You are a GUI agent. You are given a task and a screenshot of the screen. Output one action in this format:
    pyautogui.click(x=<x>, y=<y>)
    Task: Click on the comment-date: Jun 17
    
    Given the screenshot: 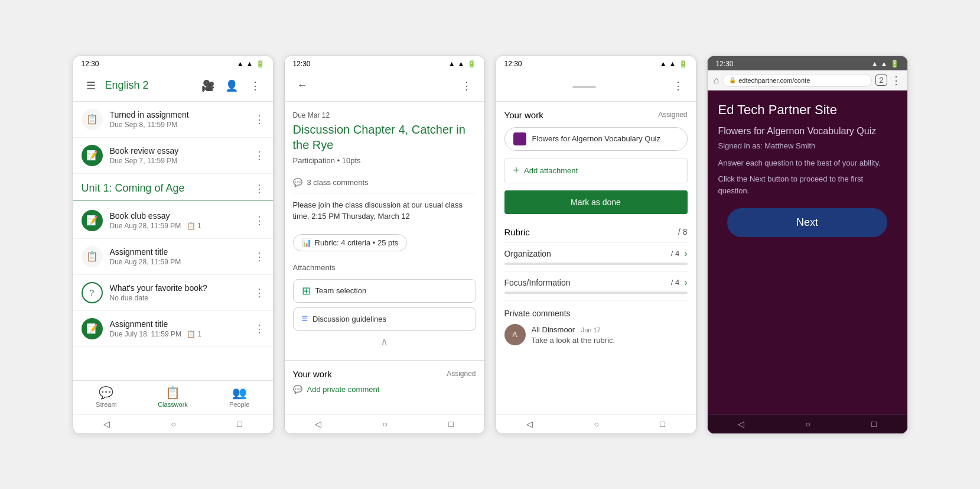 What is the action you would take?
    pyautogui.click(x=591, y=330)
    